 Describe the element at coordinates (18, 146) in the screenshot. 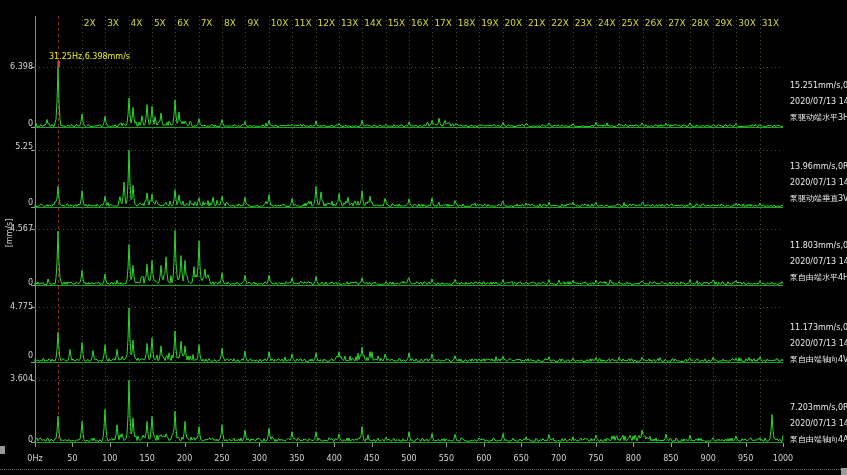

I see `y-max-label-ch2: 5.25` at that location.